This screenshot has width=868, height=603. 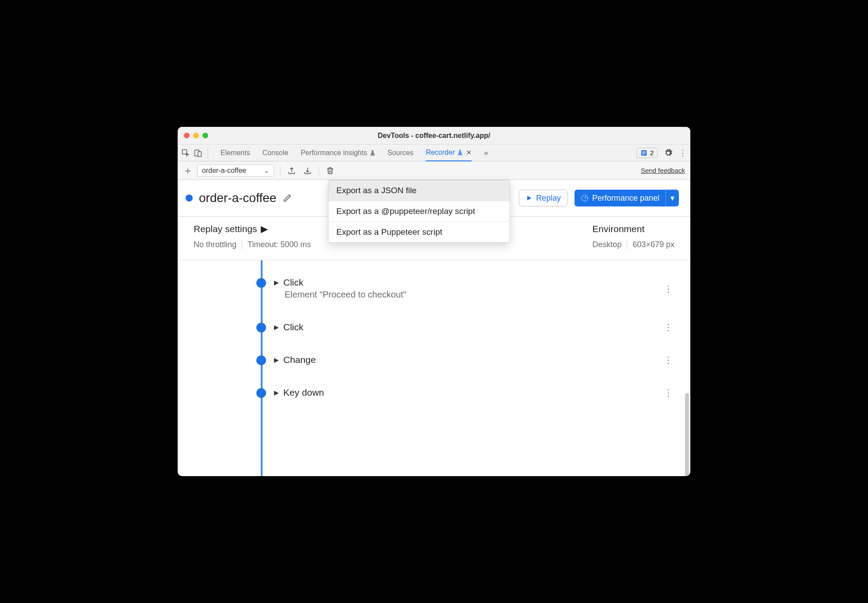 What do you see at coordinates (419, 211) in the screenshot?
I see `export-menu: Export as a JSON file Export as a @puppe…` at bounding box center [419, 211].